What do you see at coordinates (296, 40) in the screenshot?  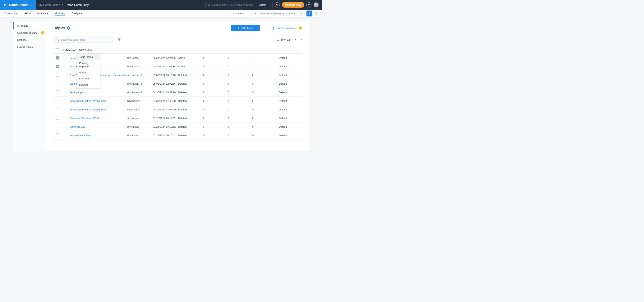 I see `pagination-caret-icon: ▾` at bounding box center [296, 40].